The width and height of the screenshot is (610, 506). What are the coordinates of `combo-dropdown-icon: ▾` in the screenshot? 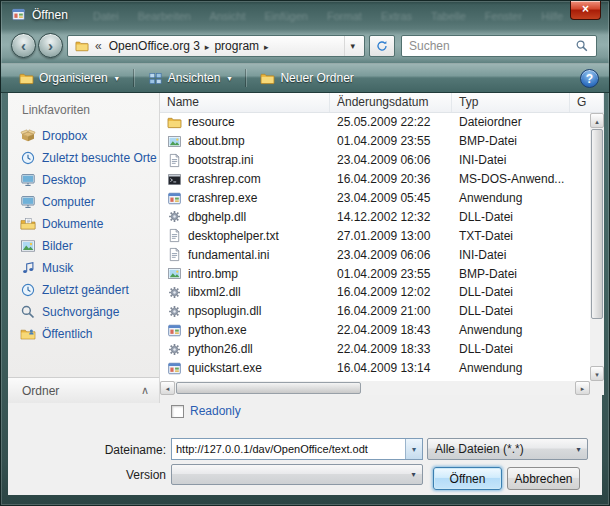 It's located at (414, 449).